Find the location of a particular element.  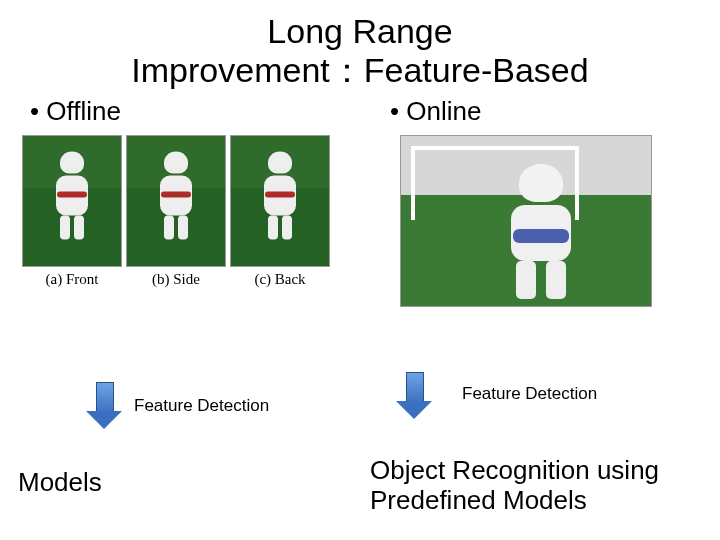

robot-side-image is located at coordinates (176, 201).